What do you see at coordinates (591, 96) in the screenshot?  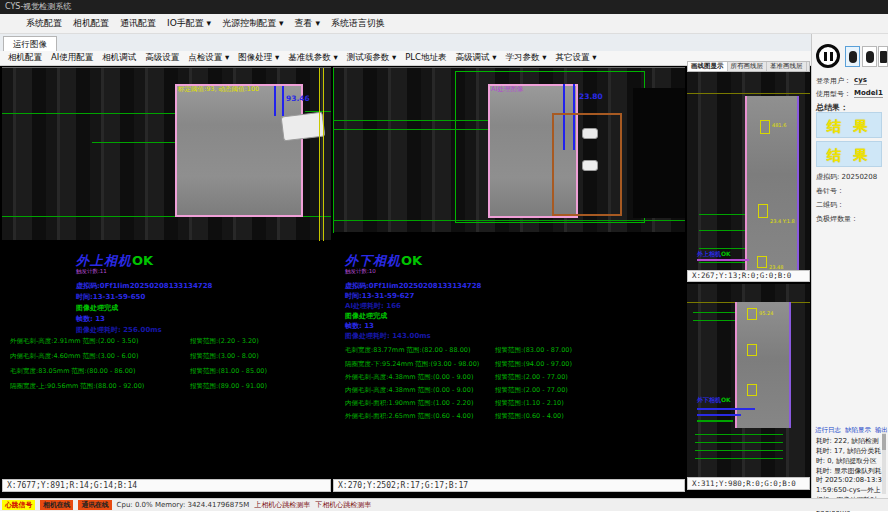 I see `measure-value-label: 23.80` at bounding box center [591, 96].